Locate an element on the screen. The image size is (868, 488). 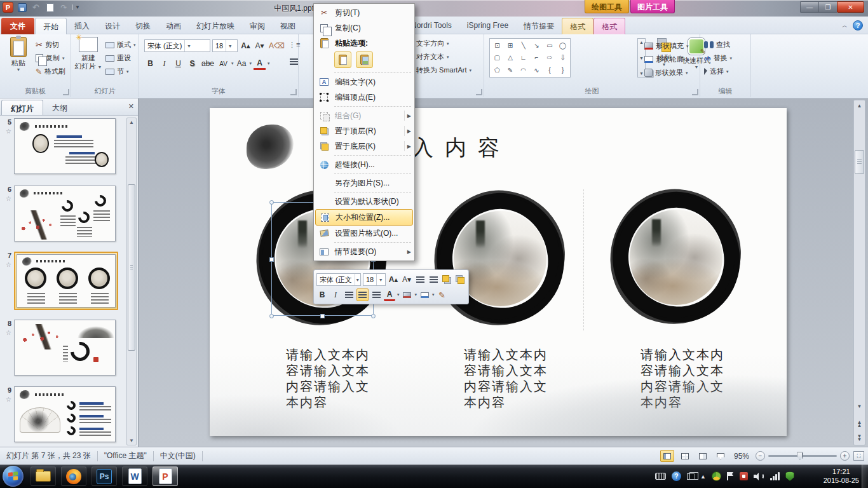
taskbar-photoshop-button: Ps is located at coordinates (104, 477).